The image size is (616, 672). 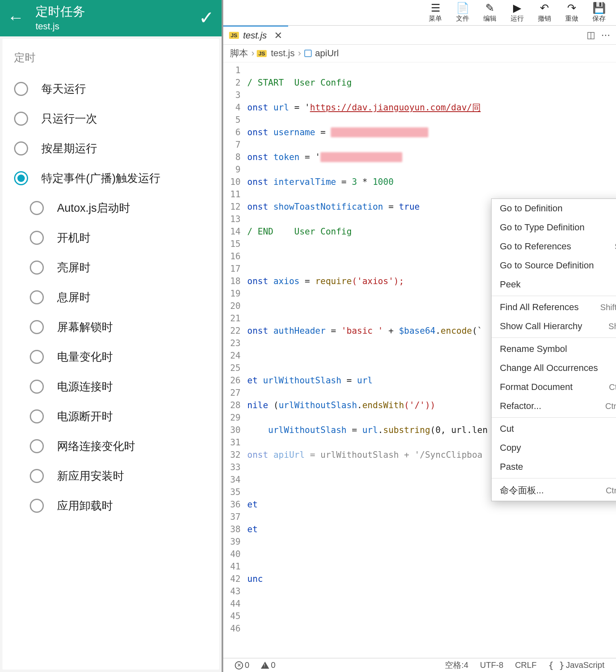 I want to click on radio-option-10: 电源连接时, so click(x=111, y=387).